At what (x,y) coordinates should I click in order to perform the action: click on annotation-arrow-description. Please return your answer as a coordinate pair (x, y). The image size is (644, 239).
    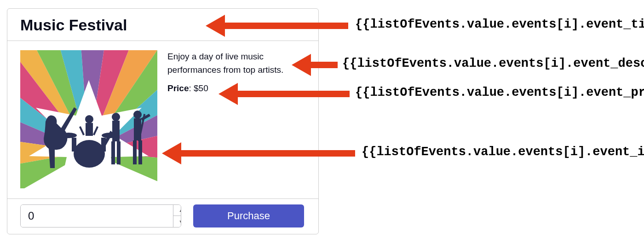
    Looking at the image, I should click on (315, 65).